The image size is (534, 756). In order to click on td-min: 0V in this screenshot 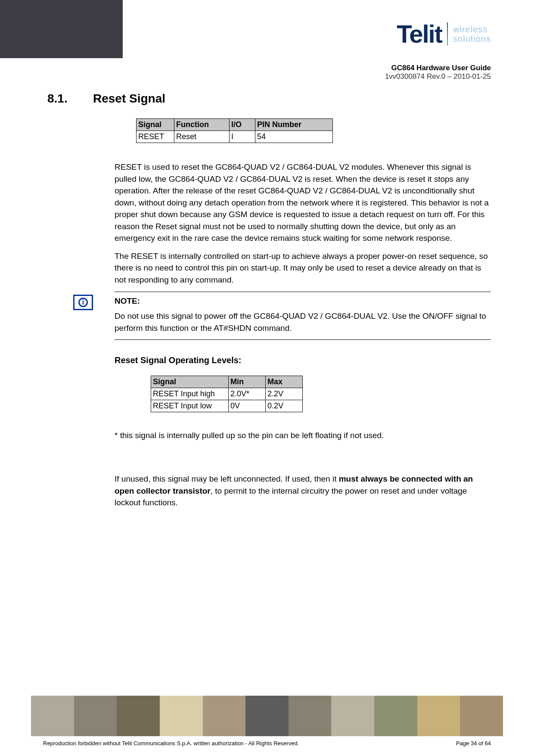, I will do `click(247, 406)`.